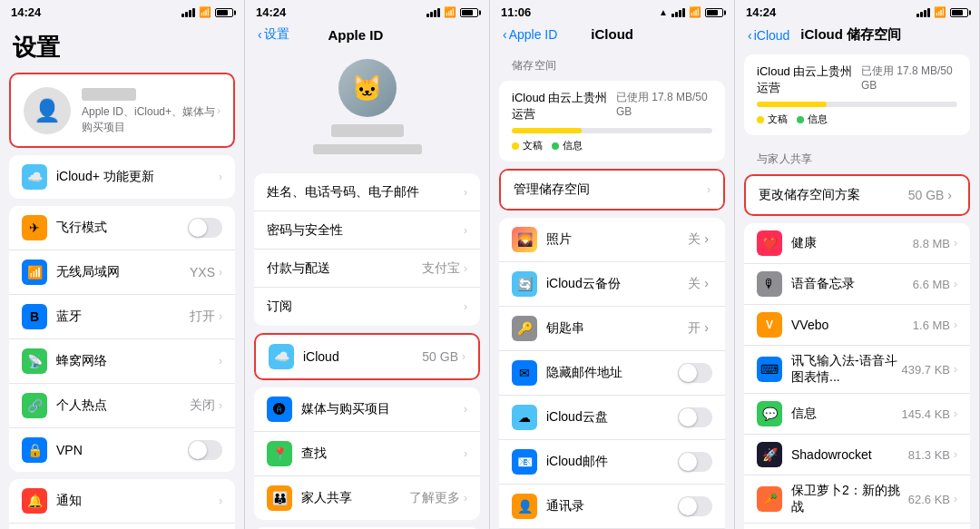  What do you see at coordinates (695, 417) in the screenshot?
I see `icloud-drive-toggle` at bounding box center [695, 417].